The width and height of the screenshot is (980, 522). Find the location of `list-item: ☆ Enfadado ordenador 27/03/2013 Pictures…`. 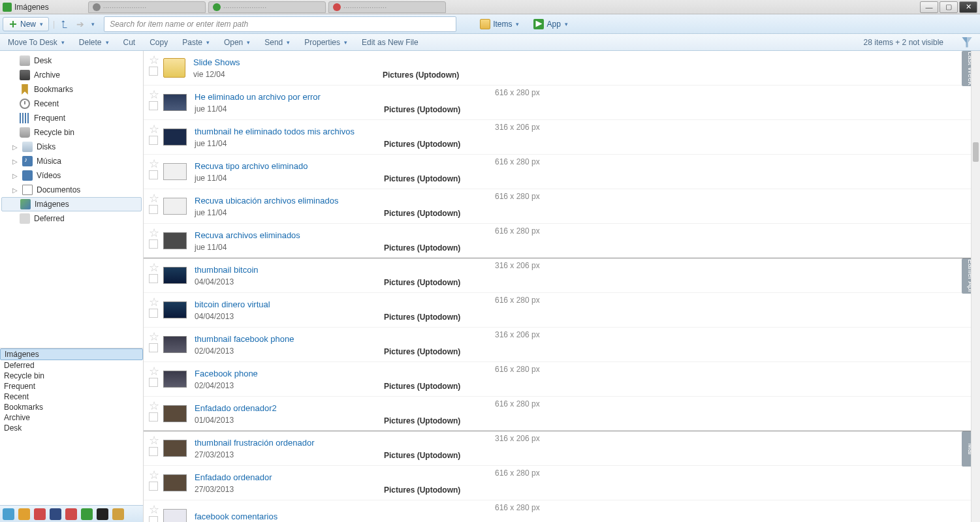

list-item: ☆ Enfadado ordenador 27/03/2013 Pictures… is located at coordinates (561, 483).